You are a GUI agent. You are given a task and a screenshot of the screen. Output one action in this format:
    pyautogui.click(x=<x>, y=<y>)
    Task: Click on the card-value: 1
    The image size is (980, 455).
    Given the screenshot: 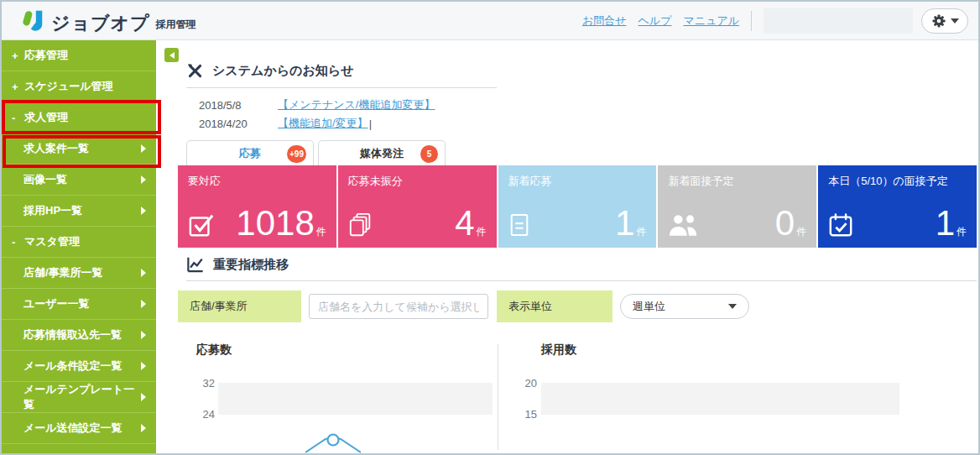 What is the action you would take?
    pyautogui.click(x=624, y=223)
    